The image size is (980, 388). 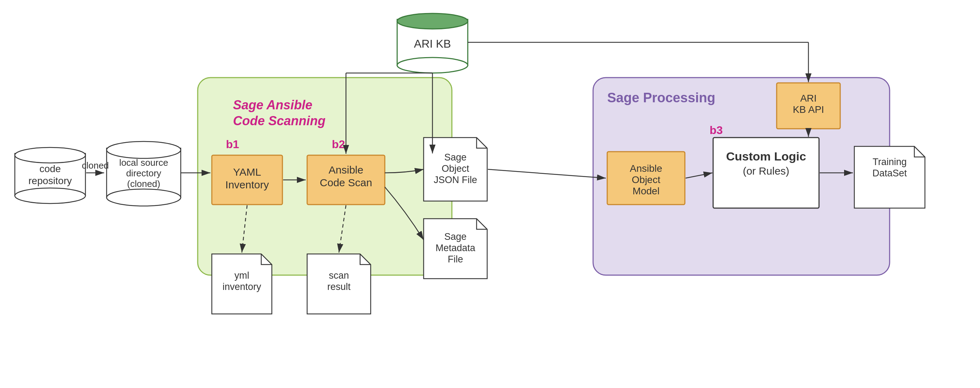 What do you see at coordinates (455, 157) in the screenshot?
I see `sage-object-json-label1: Sage` at bounding box center [455, 157].